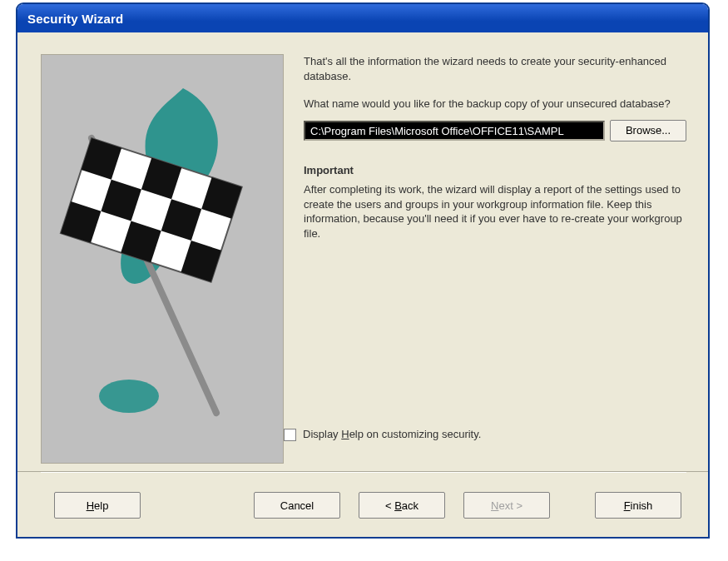  I want to click on important-text: After completing its work, the wizard wi…, so click(495, 211).